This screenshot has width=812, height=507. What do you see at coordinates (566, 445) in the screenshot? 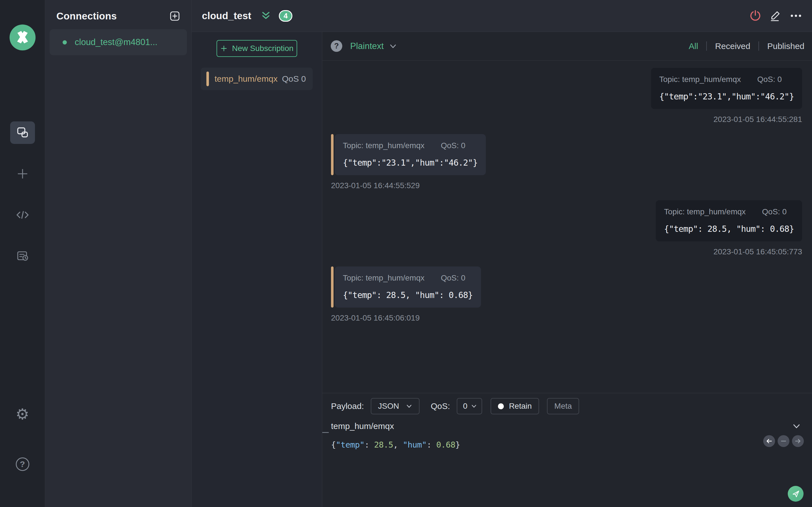
I see `payload-editor-line: {"temp": 28.5, "hum": 0.68}` at bounding box center [566, 445].